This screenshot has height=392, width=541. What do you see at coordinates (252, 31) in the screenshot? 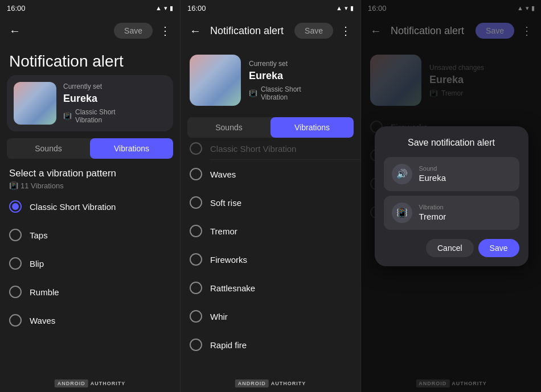
I see `top-title-2: Notification alert` at bounding box center [252, 31].